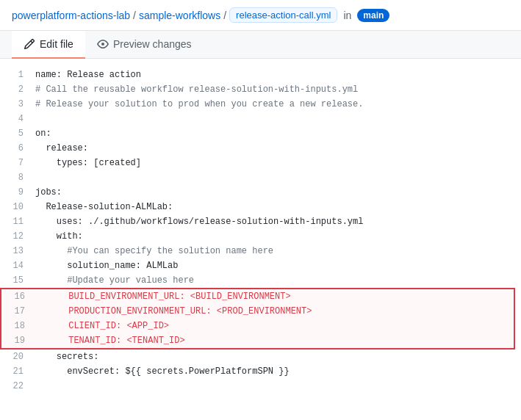  What do you see at coordinates (275, 341) in the screenshot?
I see `line-content: TENANT_ID: <TENANT_ID>` at bounding box center [275, 341].